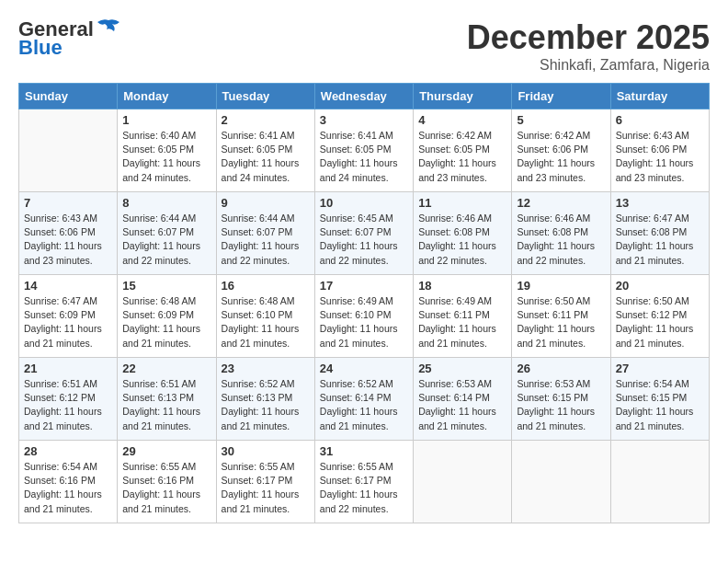 The image size is (728, 563). I want to click on calendar-week-row: 1Sunrise: 6:40 AMSunset: 6:05 PMDaylight…, so click(364, 151).